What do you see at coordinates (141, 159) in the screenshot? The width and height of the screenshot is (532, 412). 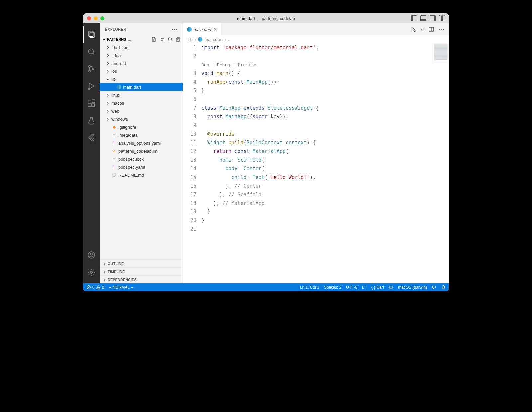 I see `file-tree-item: ≡pubspec.lock` at bounding box center [141, 159].